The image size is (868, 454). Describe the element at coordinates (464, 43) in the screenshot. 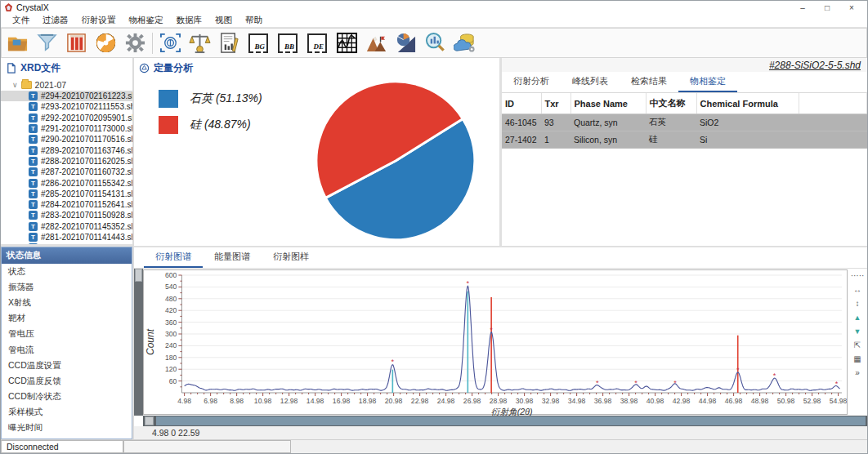

I see `database-cloud-icon` at that location.